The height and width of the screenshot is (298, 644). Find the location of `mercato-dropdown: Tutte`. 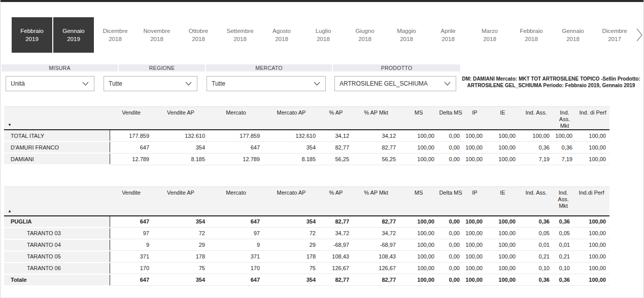

mercato-dropdown: Tutte is located at coordinates (266, 84).